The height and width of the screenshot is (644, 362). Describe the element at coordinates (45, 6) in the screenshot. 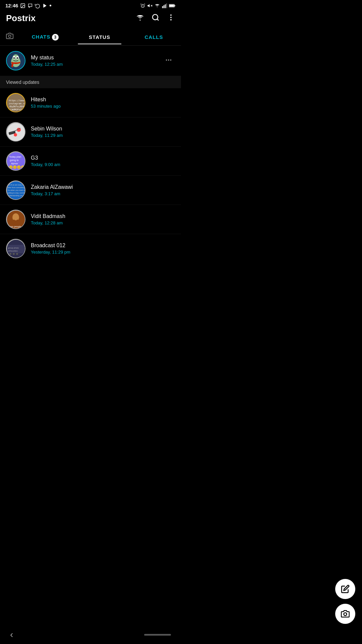

I see `play-icon` at that location.